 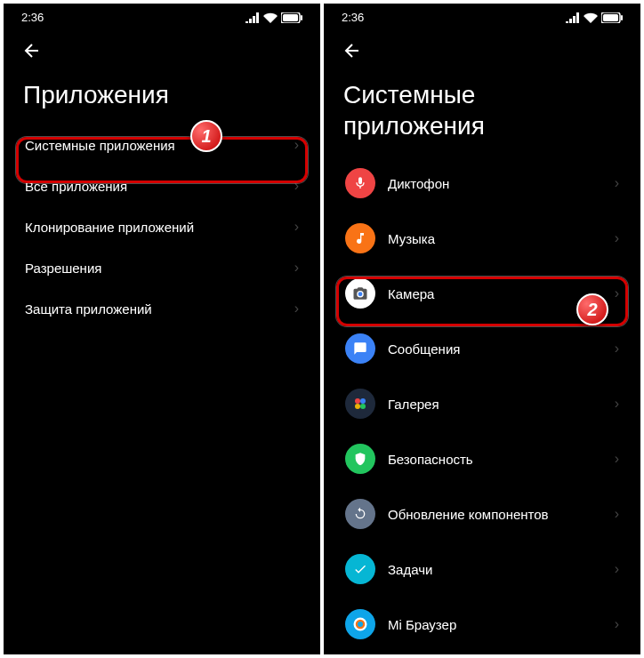 I want to click on app-item-update: Обновление компонентов›, so click(x=482, y=514).